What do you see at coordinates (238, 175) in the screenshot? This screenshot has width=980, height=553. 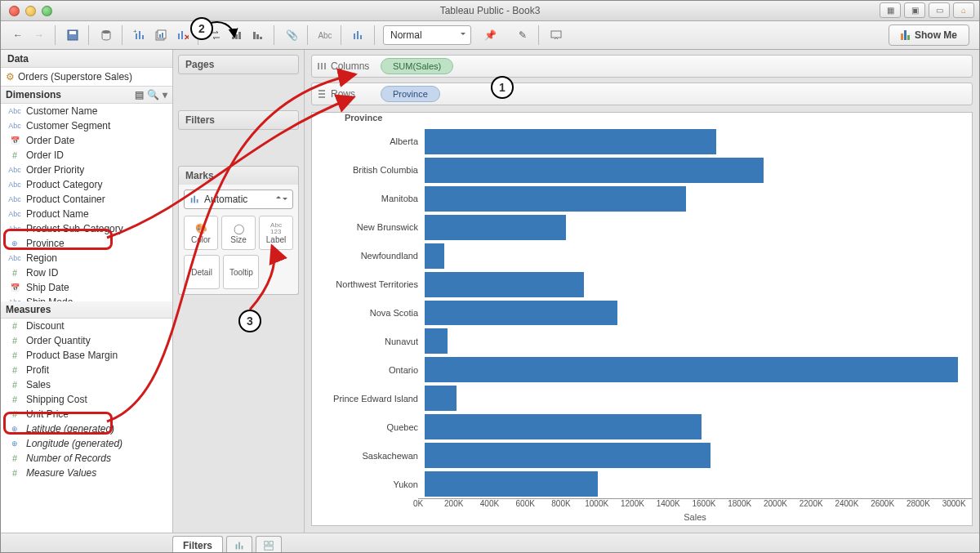 I see `marks-title: Marks` at bounding box center [238, 175].